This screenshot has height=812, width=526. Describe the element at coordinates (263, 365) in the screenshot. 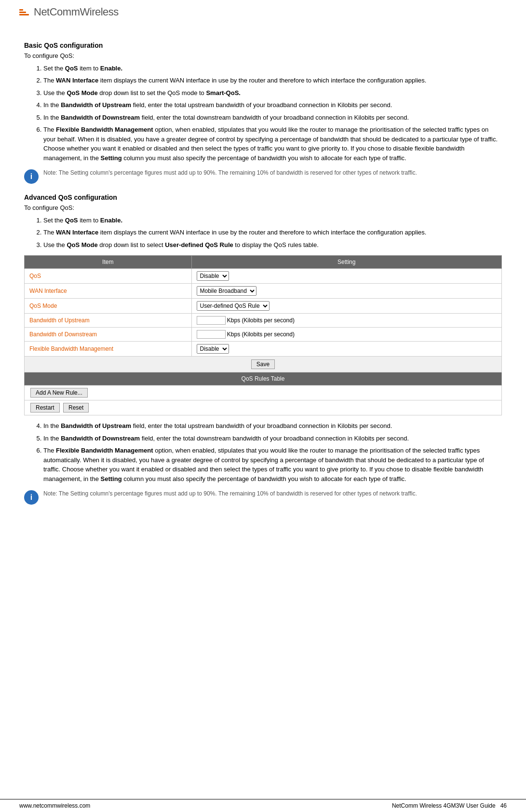

I see `save-row: Save` at that location.